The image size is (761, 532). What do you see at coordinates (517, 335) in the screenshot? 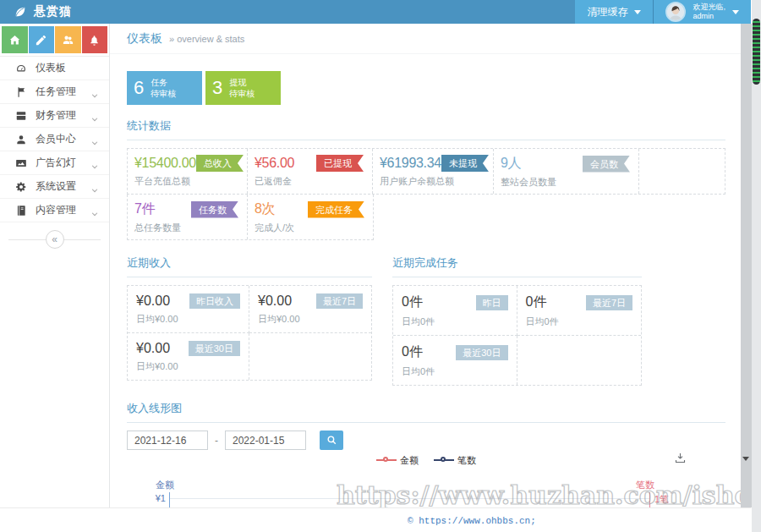
I see `recent-tasks-grid: 0件 昨日 日均0件 0件 最近7日 日均0件` at bounding box center [517, 335].